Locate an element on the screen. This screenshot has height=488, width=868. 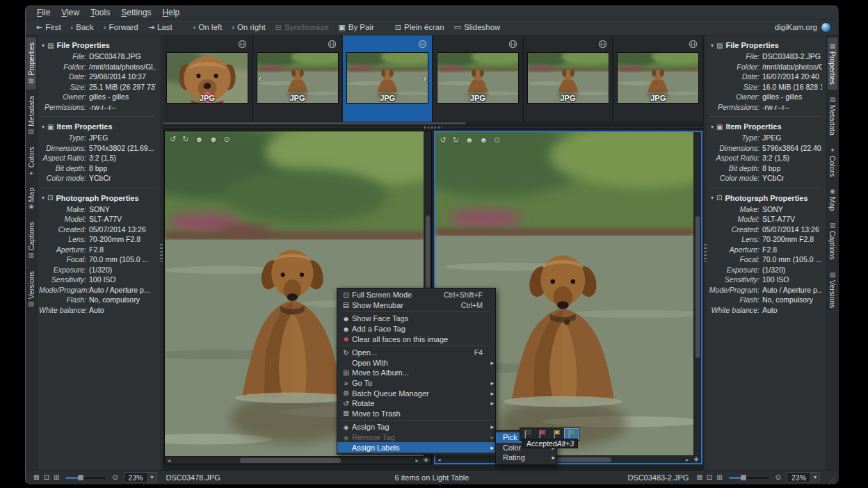
menubar-item: Help is located at coordinates (171, 13).